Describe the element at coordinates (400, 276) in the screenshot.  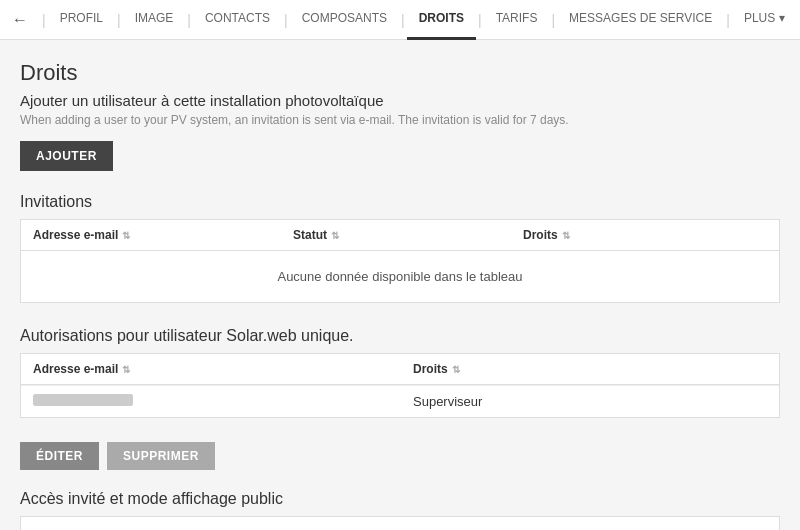
I see `invitations-empty-message: Aucune donnée disponible dans le tableau` at that location.